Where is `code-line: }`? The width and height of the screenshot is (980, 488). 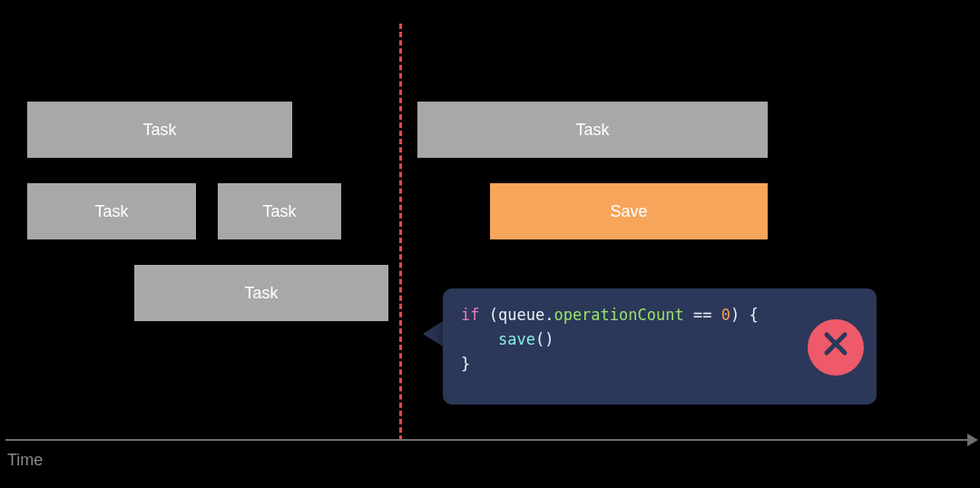
code-line: } is located at coordinates (660, 365).